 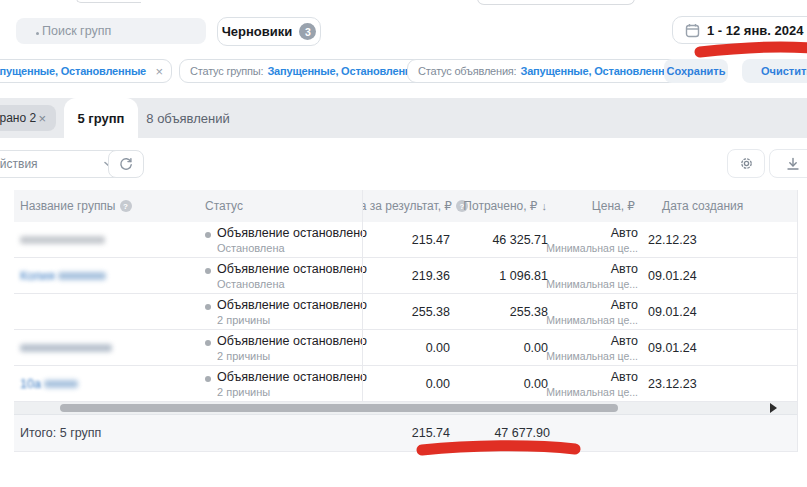 What do you see at coordinates (101, 118) in the screenshot?
I see `tab-groups: 5 групп` at bounding box center [101, 118].